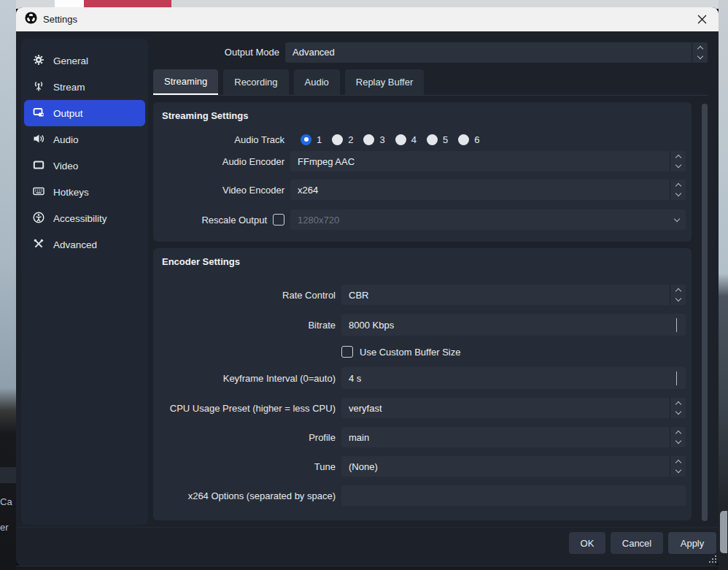 Image resolution: width=728 pixels, height=570 pixels. Describe the element at coordinates (248, 378) in the screenshot. I see `keyframe-interval-label: Keyframe Interval (0=auto)` at that location.